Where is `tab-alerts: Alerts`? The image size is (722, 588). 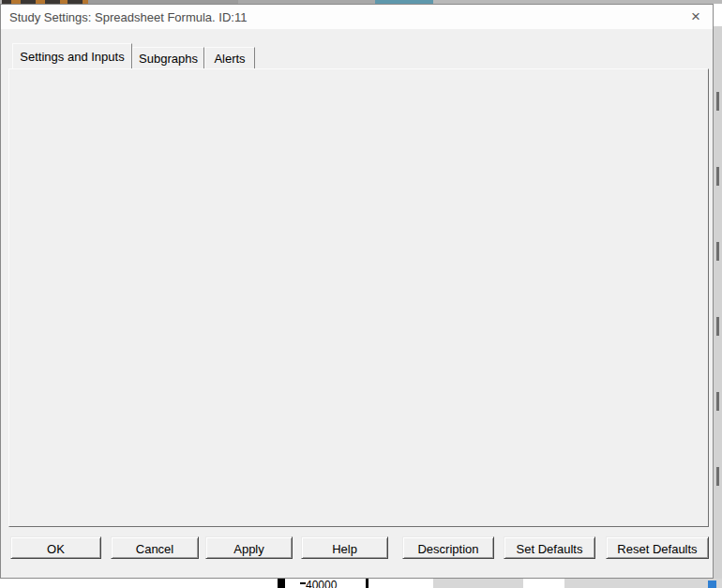 tab-alerts: Alerts is located at coordinates (230, 58).